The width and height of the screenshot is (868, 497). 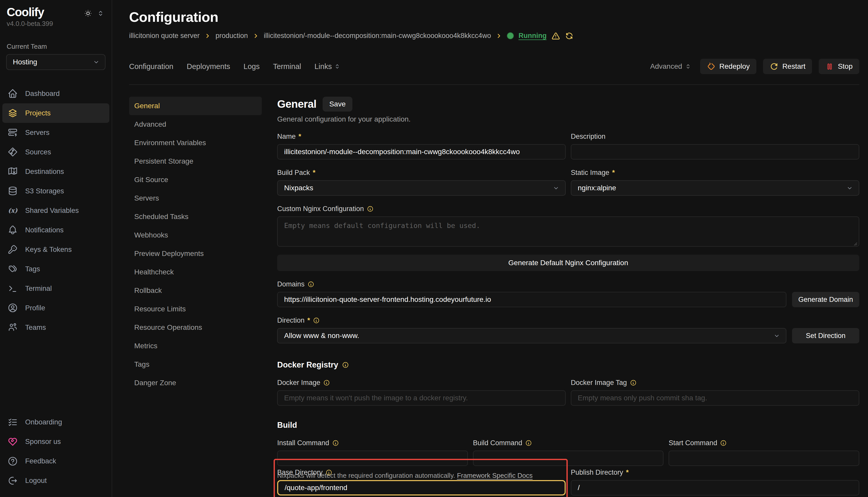 I want to click on docker-image-tag-input, so click(x=715, y=398).